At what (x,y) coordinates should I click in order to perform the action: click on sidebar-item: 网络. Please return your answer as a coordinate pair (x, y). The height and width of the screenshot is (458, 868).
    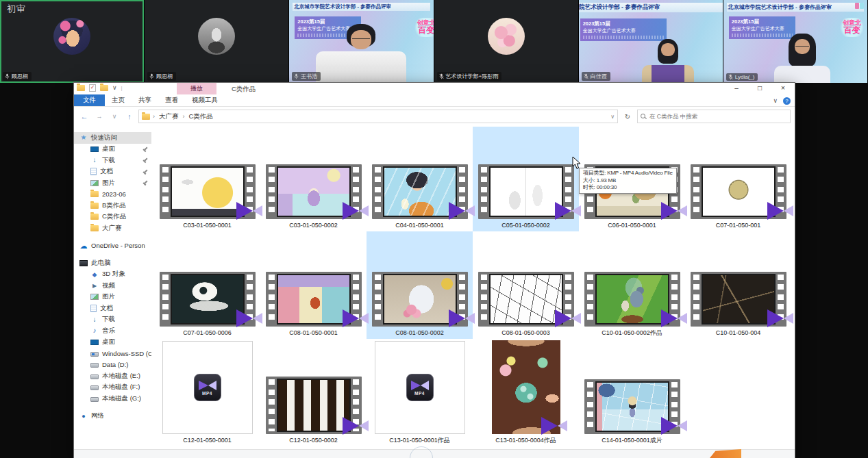
    Looking at the image, I should click on (112, 416).